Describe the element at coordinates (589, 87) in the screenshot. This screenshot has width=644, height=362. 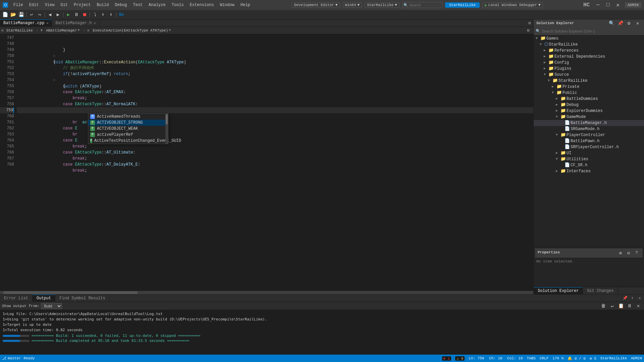
I see `tree-private: ▶ 📁 Private` at that location.